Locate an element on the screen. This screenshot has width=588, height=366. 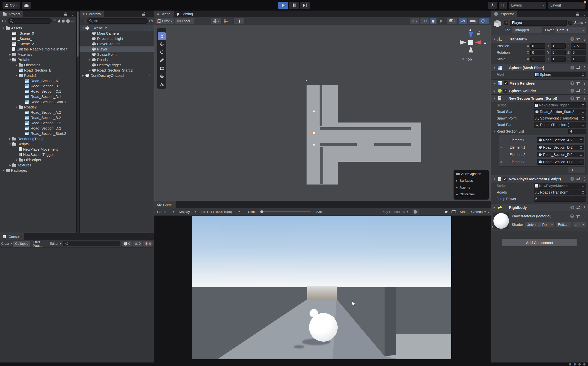
y-input: 0 is located at coordinates (558, 53).